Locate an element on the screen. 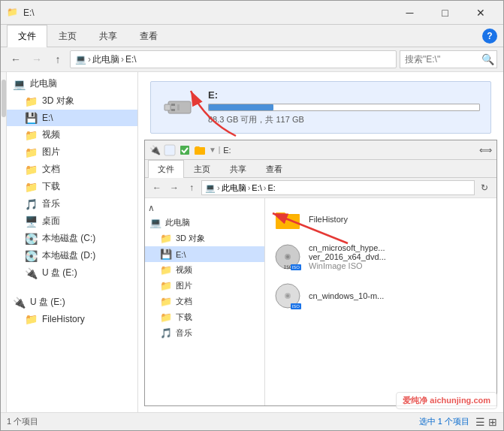 The width and height of the screenshot is (504, 431). embedded-ribbon-tabs: 文件 主页 共享 查看 is located at coordinates (321, 169).